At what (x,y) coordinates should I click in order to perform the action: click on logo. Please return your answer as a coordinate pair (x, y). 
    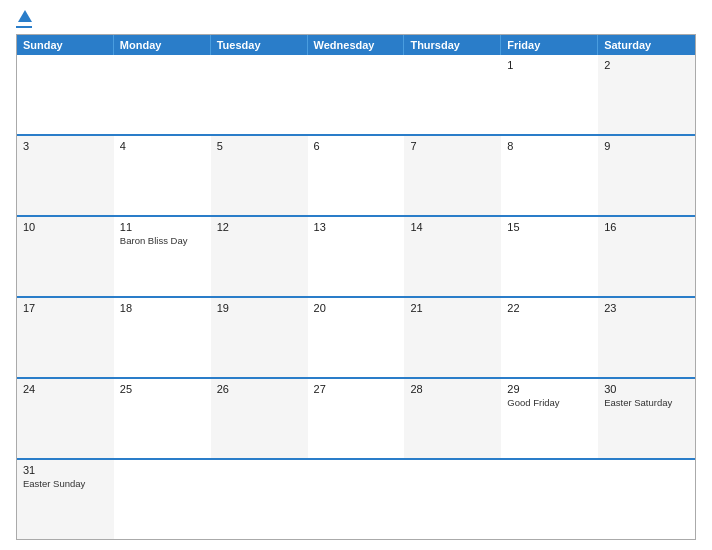
    Looking at the image, I should click on (24, 19).